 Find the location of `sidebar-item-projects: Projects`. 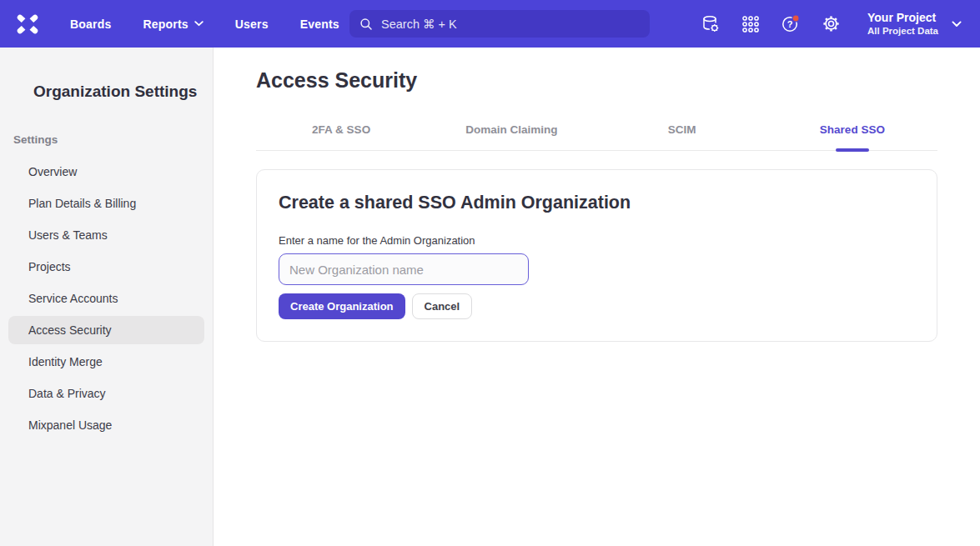

sidebar-item-projects: Projects is located at coordinates (107, 267).